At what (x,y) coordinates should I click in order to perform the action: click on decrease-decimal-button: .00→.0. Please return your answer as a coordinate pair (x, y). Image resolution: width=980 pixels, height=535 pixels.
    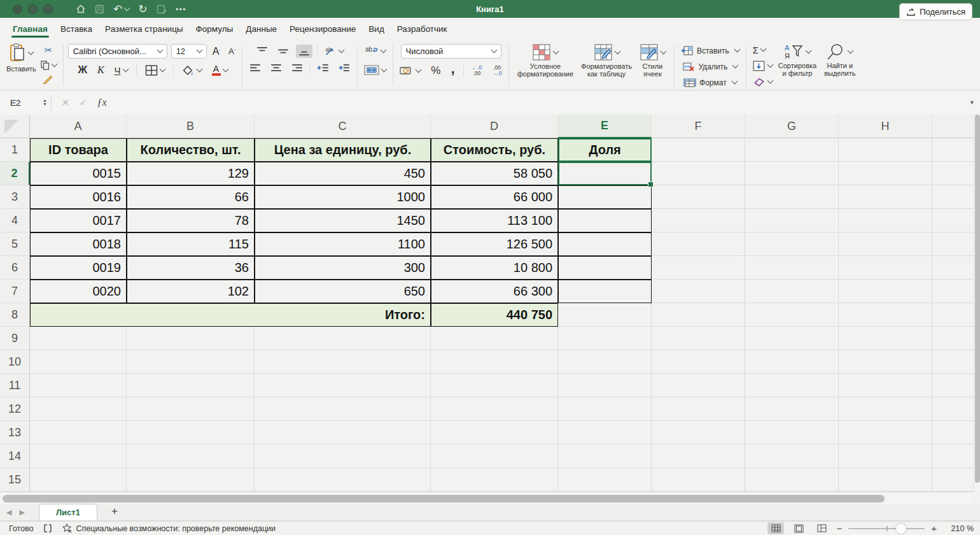
    Looking at the image, I should click on (497, 71).